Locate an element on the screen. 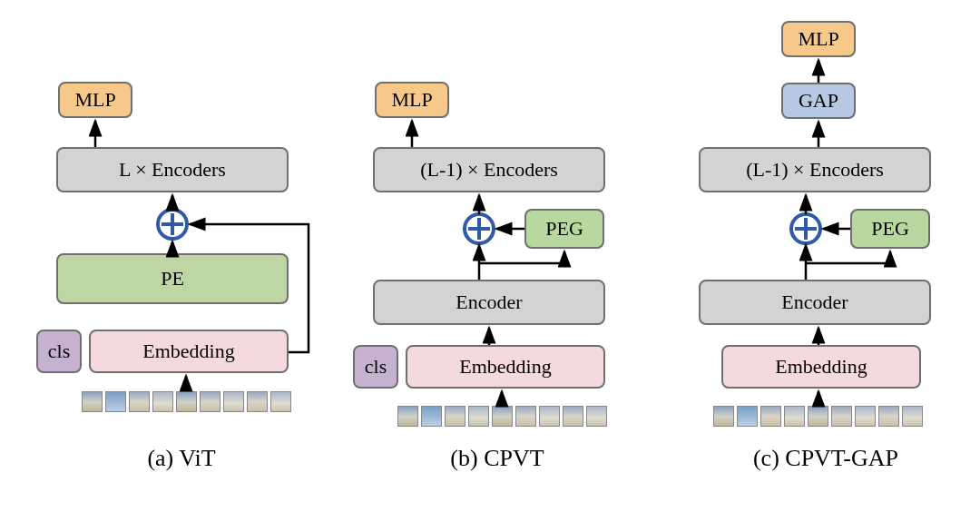 The width and height of the screenshot is (980, 512). vit-pe-block: PE is located at coordinates (172, 279).